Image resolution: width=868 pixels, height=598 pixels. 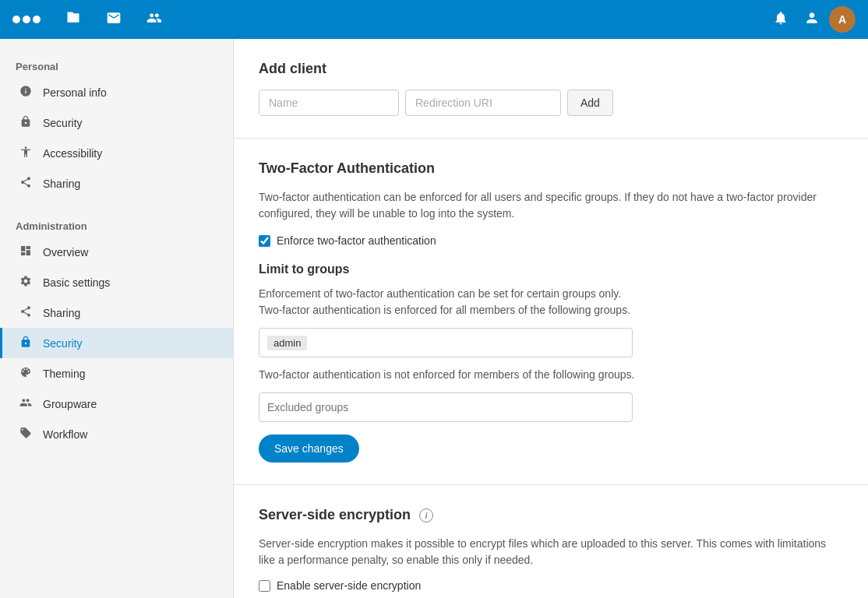 What do you see at coordinates (309, 448) in the screenshot?
I see `save-changes-button: Save changes` at bounding box center [309, 448].